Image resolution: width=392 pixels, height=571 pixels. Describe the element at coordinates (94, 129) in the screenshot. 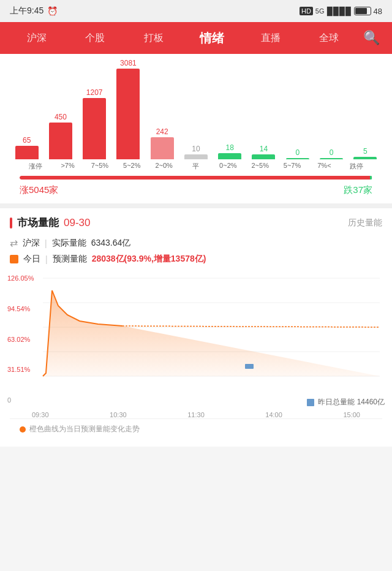

I see `bar-shape-7to5` at that location.